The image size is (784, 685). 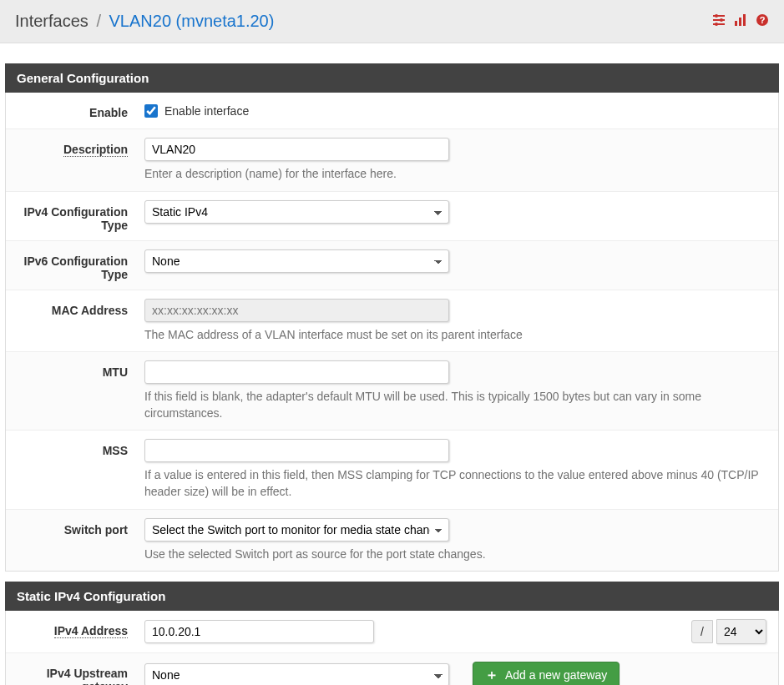 What do you see at coordinates (297, 149) in the screenshot?
I see `description-input` at bounding box center [297, 149].